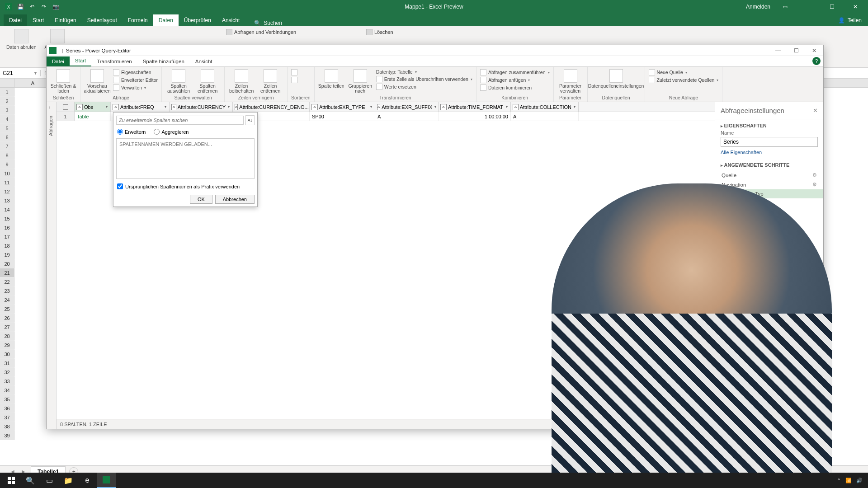 This screenshot has height=488, width=868. What do you see at coordinates (171, 132) in the screenshot?
I see `radio-aggregieren: Aggregieren` at bounding box center [171, 132].